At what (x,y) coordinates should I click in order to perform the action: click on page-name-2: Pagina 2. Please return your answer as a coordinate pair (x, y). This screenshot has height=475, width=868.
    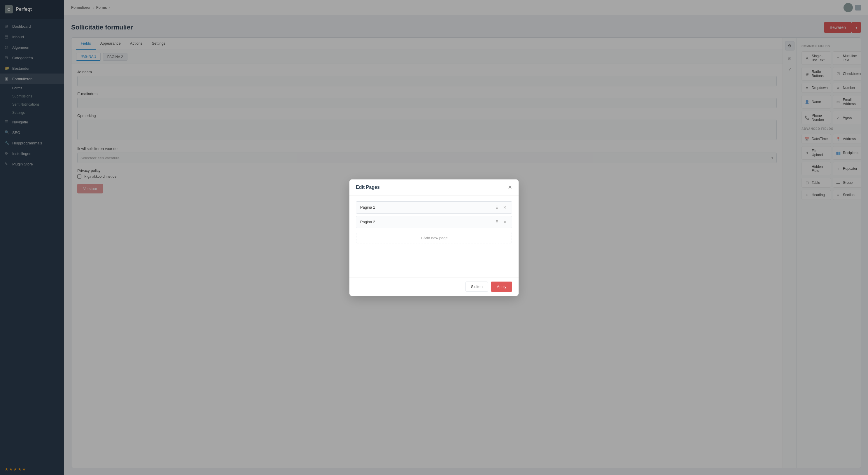
    Looking at the image, I should click on (368, 222).